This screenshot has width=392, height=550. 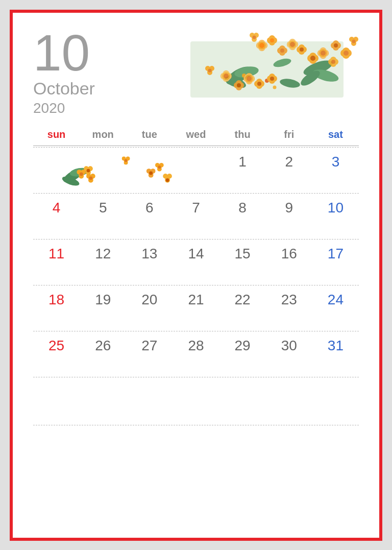 What do you see at coordinates (103, 253) in the screenshot?
I see `day-cell-2-1: 12` at bounding box center [103, 253].